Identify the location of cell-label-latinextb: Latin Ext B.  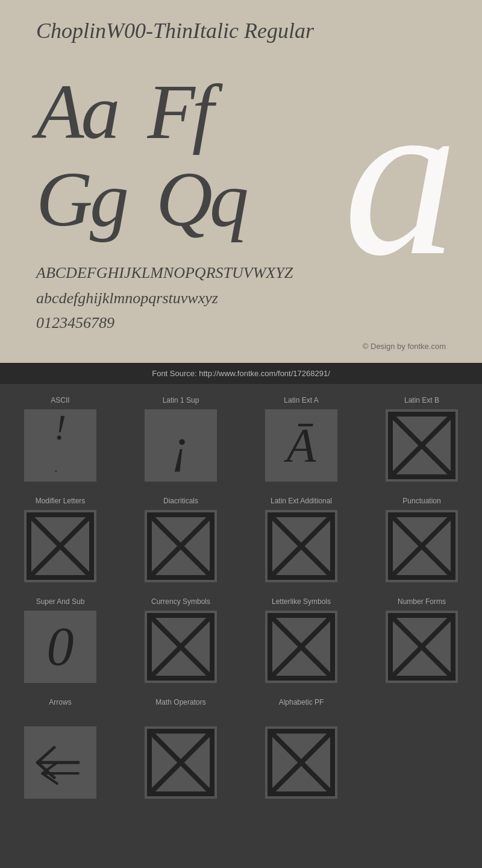
(422, 400).